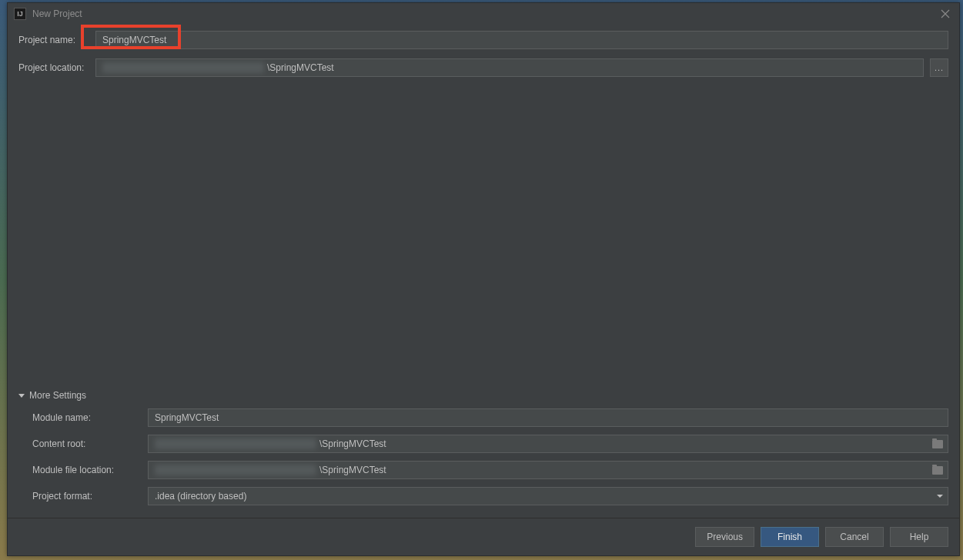 This screenshot has width=963, height=560. I want to click on cancel-button: Cancel, so click(854, 537).